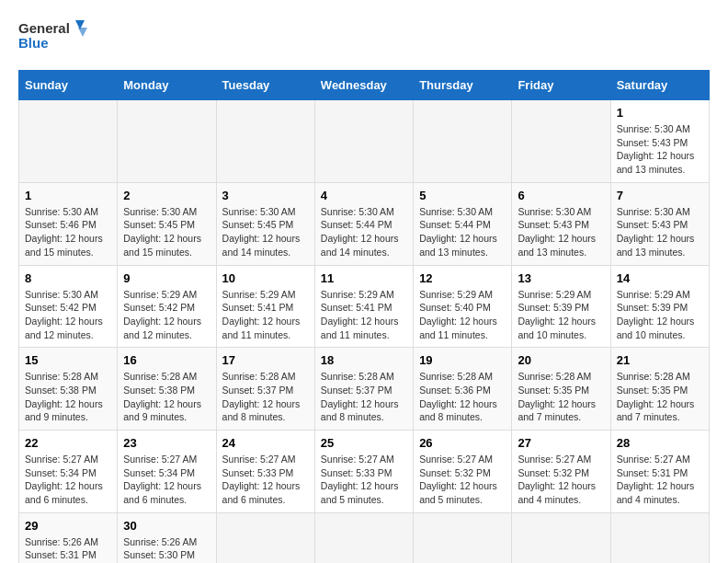 This screenshot has width=728, height=563. Describe the element at coordinates (660, 224) in the screenshot. I see `calendar-cell: 7Sunrise: 5:30 AMSunset: 5:43 PMDaylight…` at that location.